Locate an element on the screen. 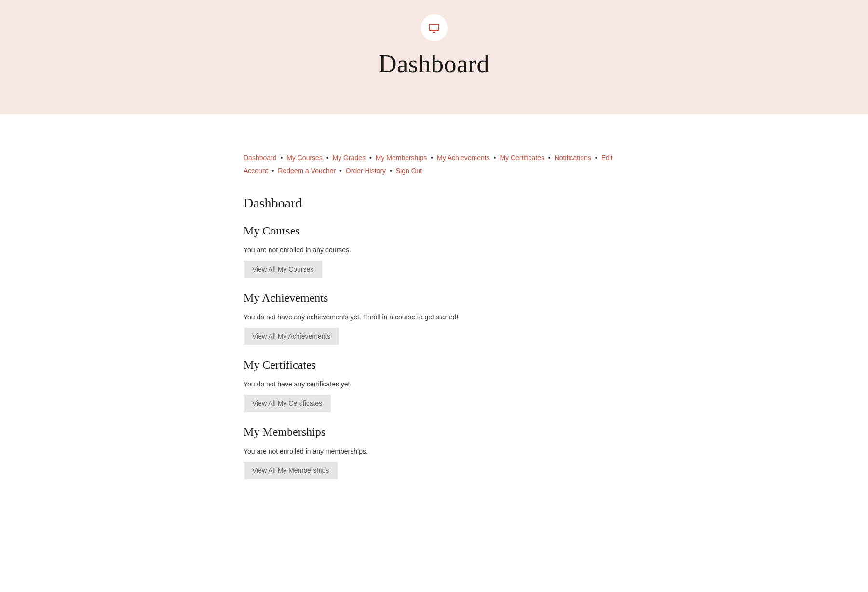  monitor-icon is located at coordinates (434, 28).